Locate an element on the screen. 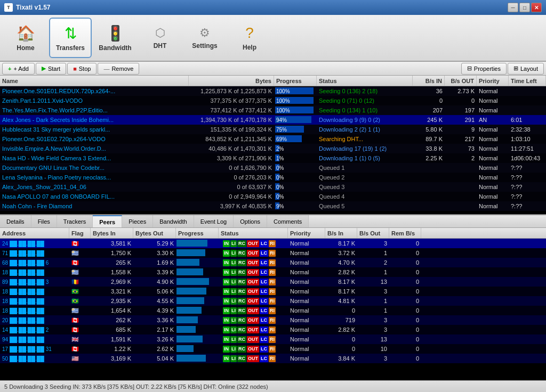 The height and width of the screenshot is (392, 546). properties-button: ⊟ Properties is located at coordinates (484, 69).